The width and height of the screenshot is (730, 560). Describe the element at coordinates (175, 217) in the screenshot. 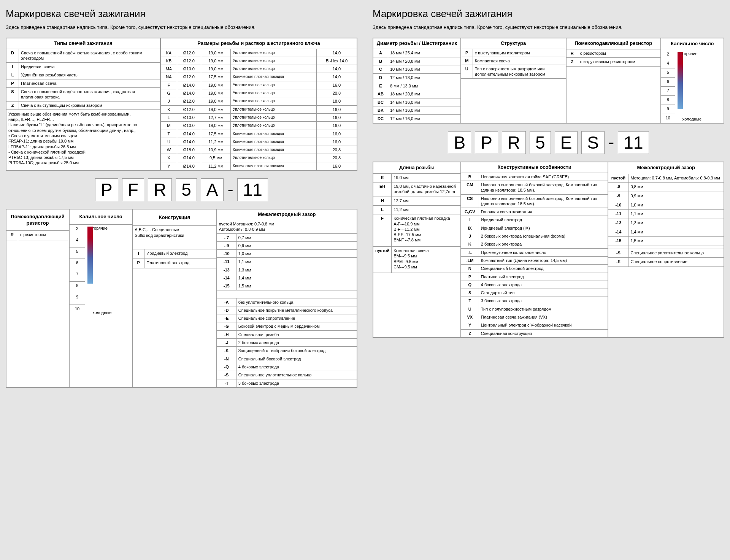

I see `cons-header: Конструкция` at that location.